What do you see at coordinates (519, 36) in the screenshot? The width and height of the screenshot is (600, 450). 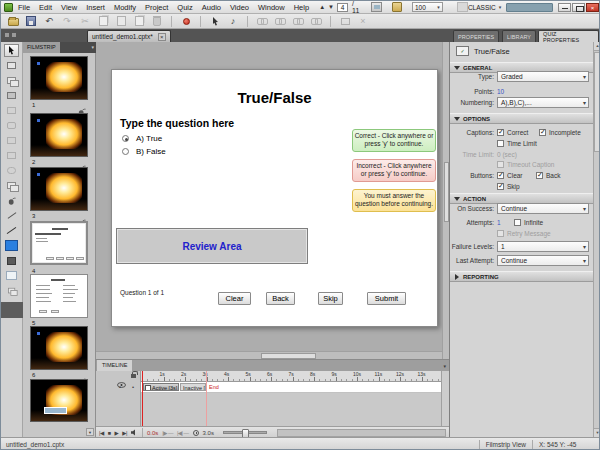 I see `tab-library: LIBRARY` at bounding box center [519, 36].